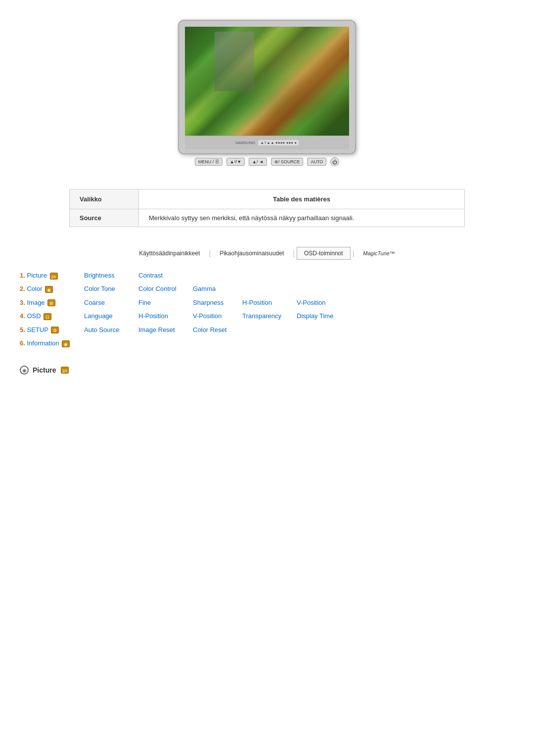 The width and height of the screenshot is (534, 756). What do you see at coordinates (379, 253) in the screenshot?
I see `magictune-logo: MagicTune™` at bounding box center [379, 253].